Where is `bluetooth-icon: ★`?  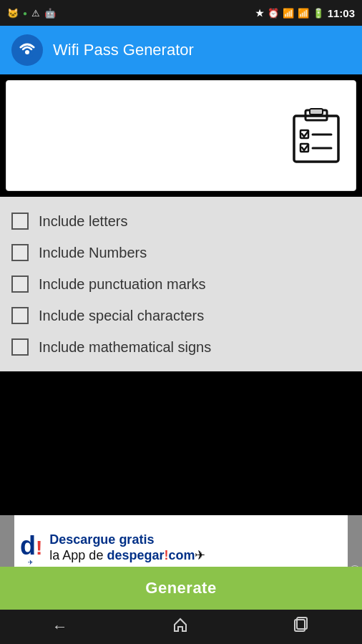 bluetooth-icon: ★ is located at coordinates (260, 13).